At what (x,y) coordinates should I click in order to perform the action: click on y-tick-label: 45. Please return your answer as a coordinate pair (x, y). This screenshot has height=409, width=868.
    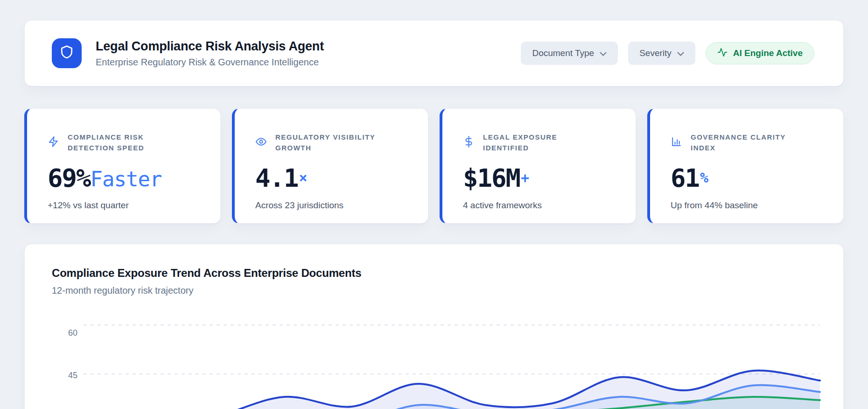
    Looking at the image, I should click on (73, 375).